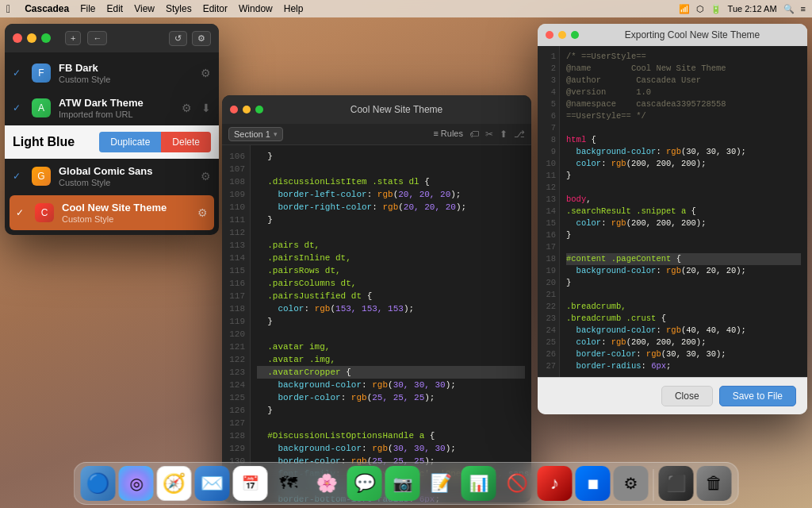  I want to click on style-sub-global-comic-sans: Custom Style, so click(125, 183).